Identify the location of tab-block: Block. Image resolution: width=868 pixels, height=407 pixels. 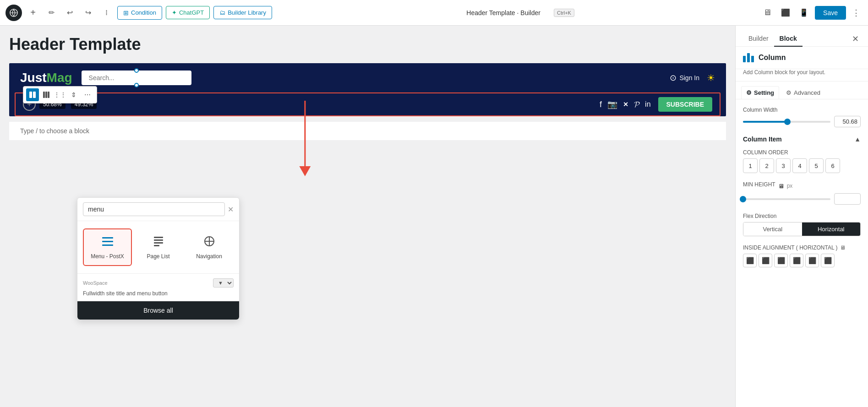
(788, 39).